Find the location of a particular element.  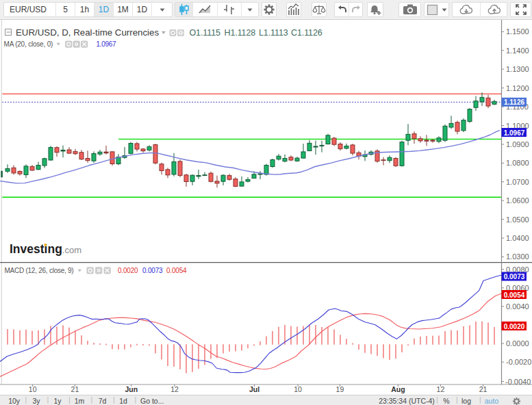

svg-text: -0.0040 is located at coordinates (518, 382).